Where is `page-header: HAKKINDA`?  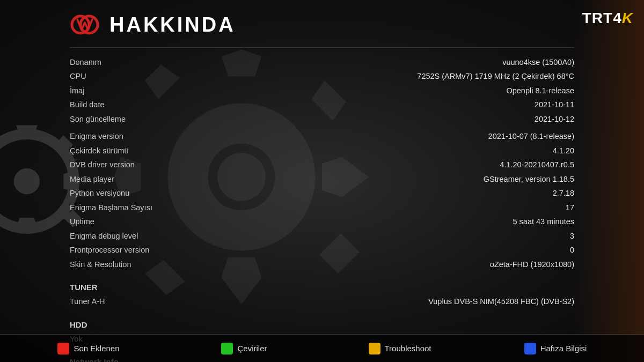 page-header: HAKKINDA is located at coordinates (322, 24).